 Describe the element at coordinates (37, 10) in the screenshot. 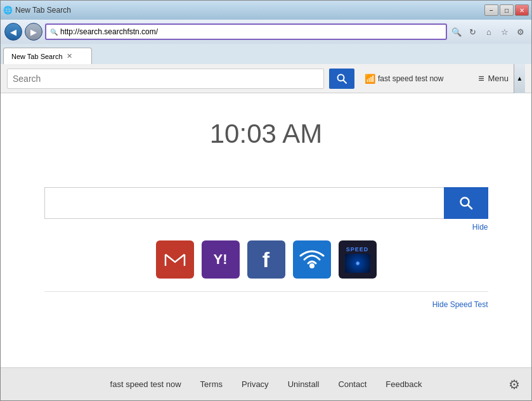

I see `titlebar-left: 🌐 New Tab Search` at that location.